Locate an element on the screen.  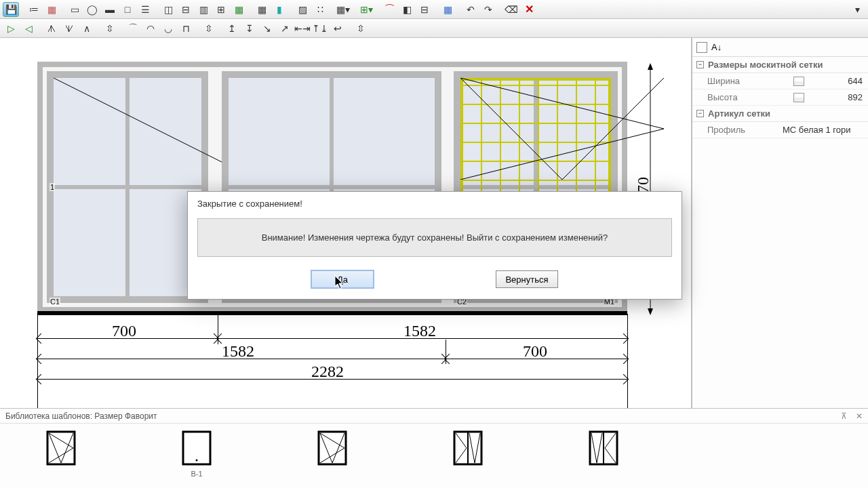
prop-row-width: Ширина 644 is located at coordinates (780, 81).